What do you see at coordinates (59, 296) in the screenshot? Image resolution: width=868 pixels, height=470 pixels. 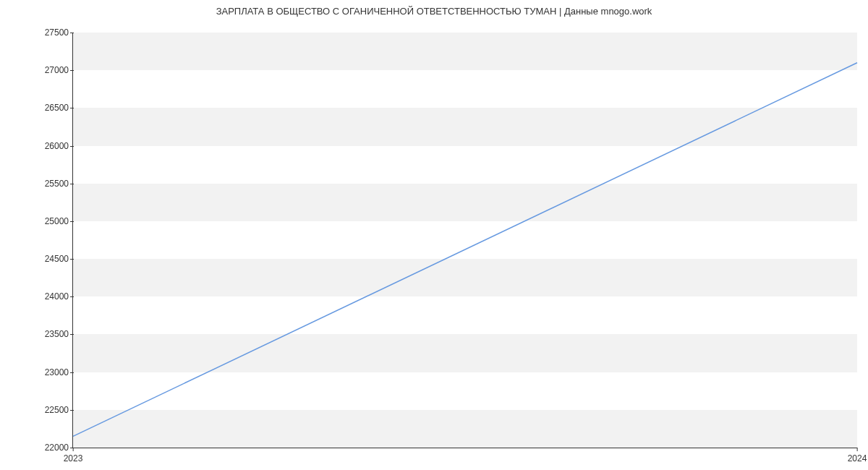 I see `y-tick-label: 24000` at bounding box center [59, 296].